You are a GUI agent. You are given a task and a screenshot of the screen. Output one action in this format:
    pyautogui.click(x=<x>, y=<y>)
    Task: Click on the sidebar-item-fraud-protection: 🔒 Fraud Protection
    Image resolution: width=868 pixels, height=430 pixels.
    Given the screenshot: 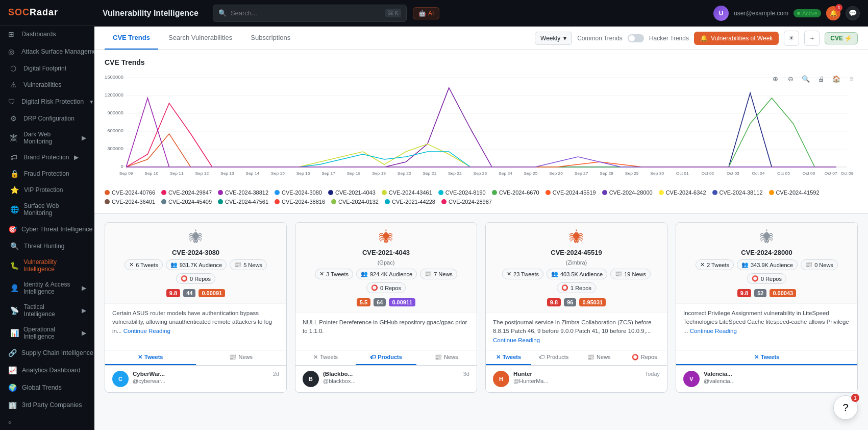 What is the action you would take?
    pyautogui.click(x=47, y=174)
    